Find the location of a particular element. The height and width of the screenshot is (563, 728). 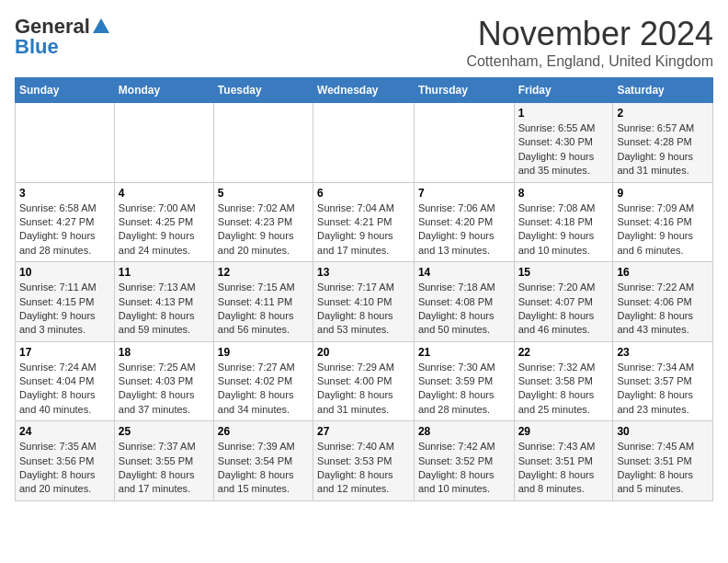

calendar-cell: 6Sunrise: 7:04 AMSunset: 4:21 PMDaylight… is located at coordinates (364, 223).